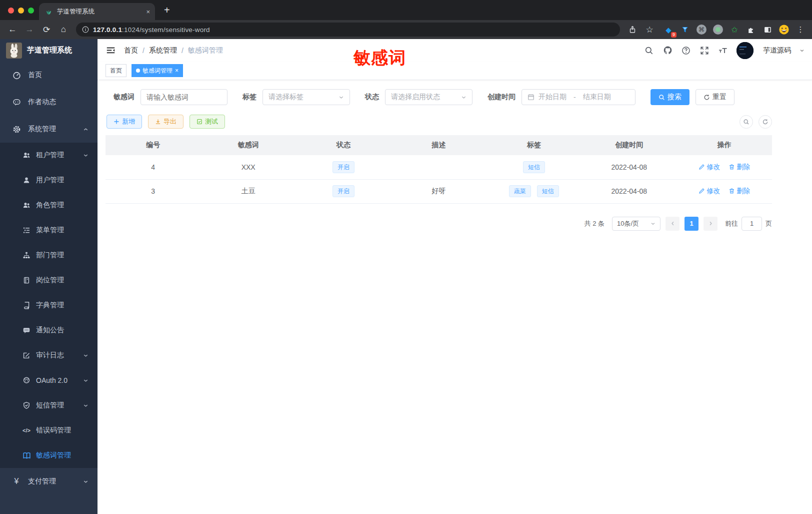 The image size is (812, 514). Describe the element at coordinates (668, 51) in the screenshot. I see `github-icon` at that location.